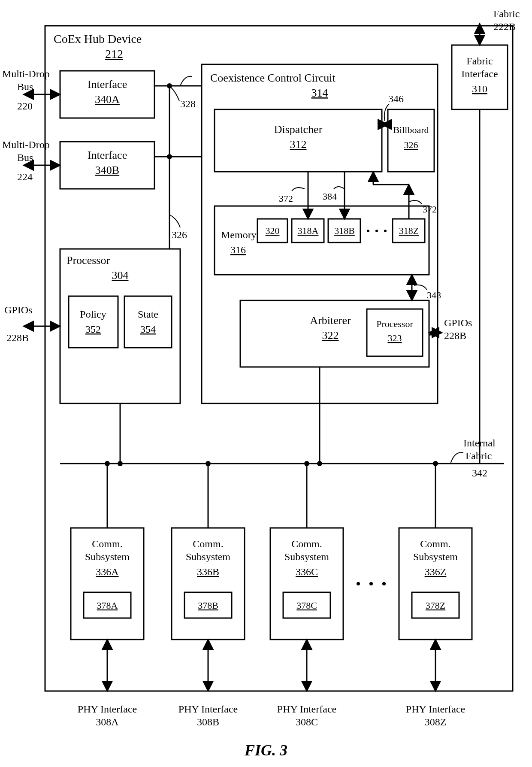 The image size is (532, 767). What do you see at coordinates (208, 572) in the screenshot?
I see `comm-b-ref: 336B` at bounding box center [208, 572].